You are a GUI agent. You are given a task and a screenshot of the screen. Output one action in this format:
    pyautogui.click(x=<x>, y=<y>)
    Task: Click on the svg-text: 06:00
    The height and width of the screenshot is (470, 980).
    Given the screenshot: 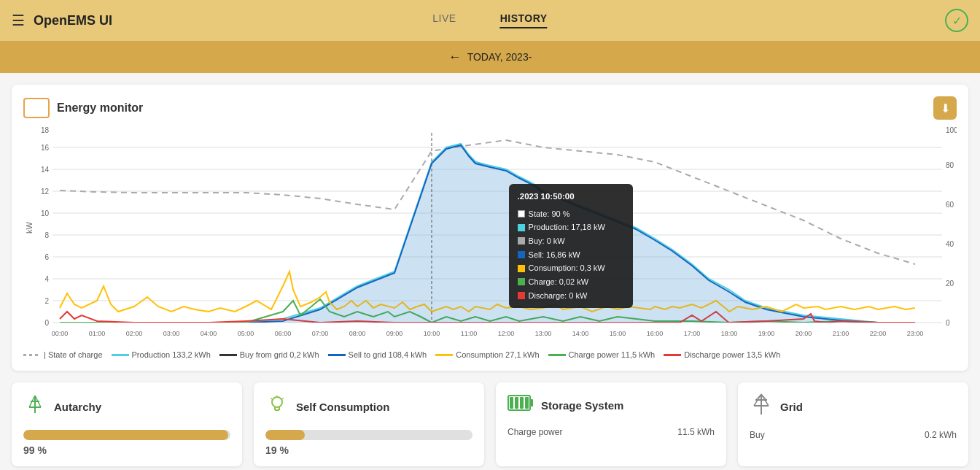 What is the action you would take?
    pyautogui.click(x=283, y=334)
    